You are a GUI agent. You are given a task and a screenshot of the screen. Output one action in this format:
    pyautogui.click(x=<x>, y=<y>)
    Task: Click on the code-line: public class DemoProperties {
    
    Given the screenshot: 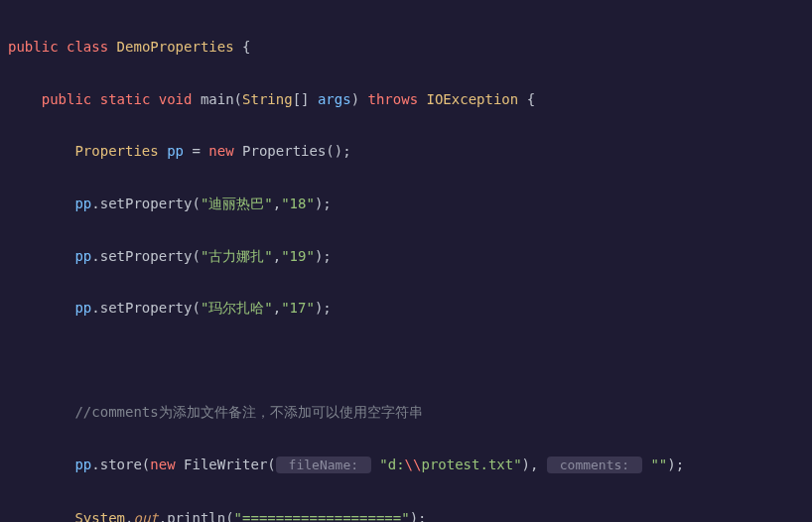 What is the action you would take?
    pyautogui.click(x=406, y=47)
    